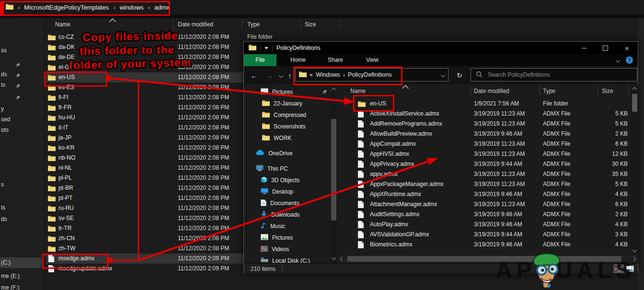 This screenshot has width=644, height=290. Describe the element at coordinates (21, 276) in the screenshot. I see `sidebar-item: me (E:)` at that location.